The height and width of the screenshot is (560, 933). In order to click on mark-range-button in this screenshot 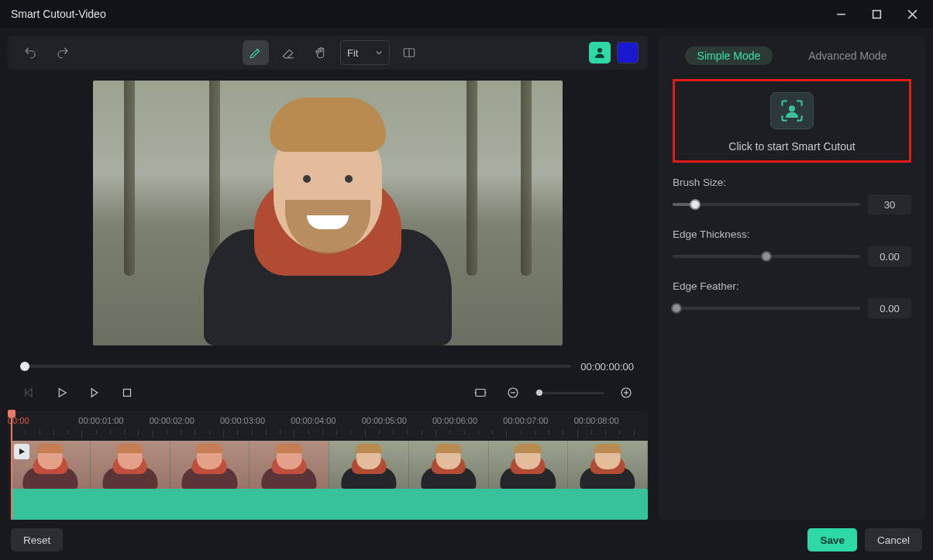, I will do `click(480, 393)`.